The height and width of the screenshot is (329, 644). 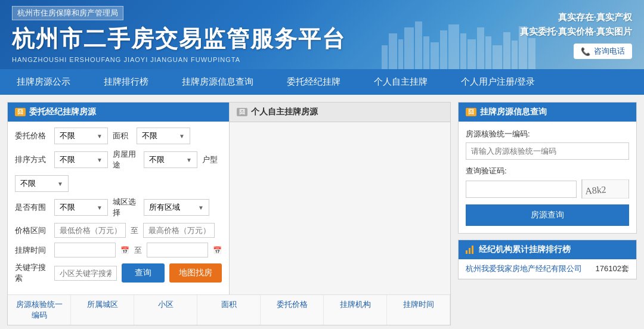 What do you see at coordinates (229, 310) in the screenshot?
I see `table-header: 房源核验统一编码 所属城区 小区 面积 委托价格 挂牌机构 挂牌时间` at bounding box center [229, 310].